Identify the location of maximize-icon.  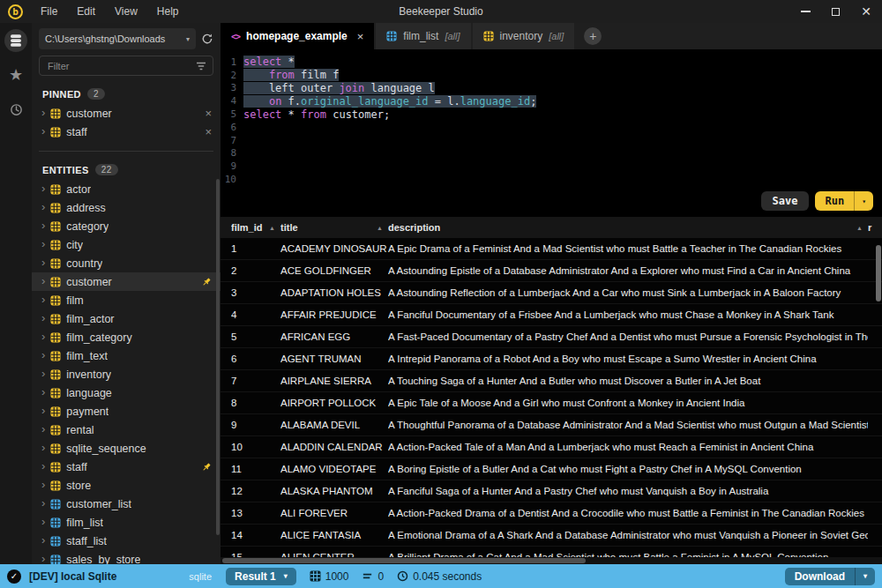
(836, 12).